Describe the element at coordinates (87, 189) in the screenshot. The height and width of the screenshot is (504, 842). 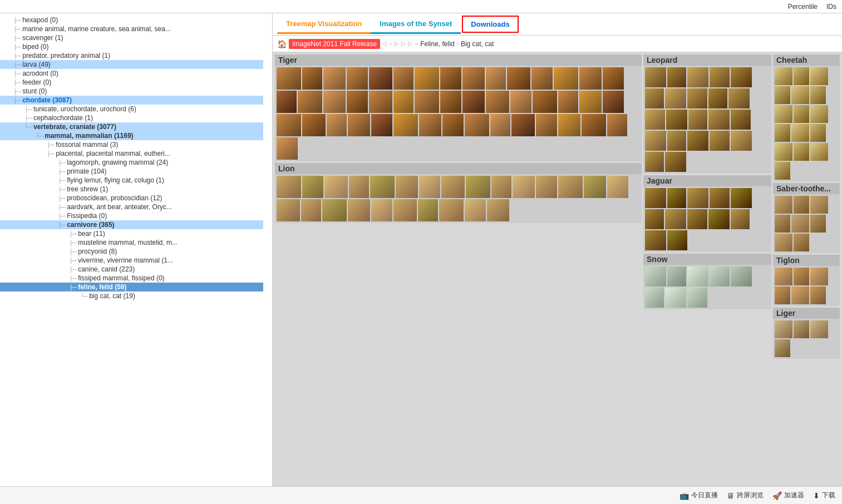
I see `tree-label-tree-shrew: tree shrew (1)` at that location.